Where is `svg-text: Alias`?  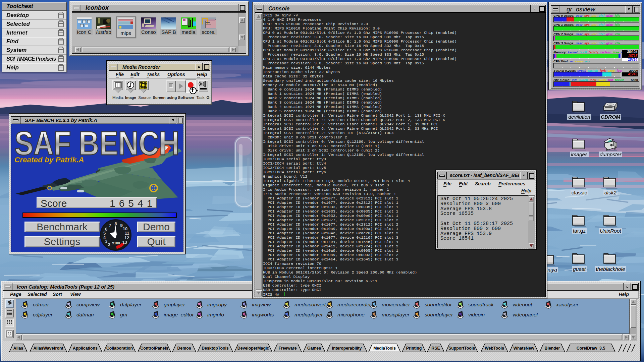
svg-text: Alias is located at coordinates (18, 348).